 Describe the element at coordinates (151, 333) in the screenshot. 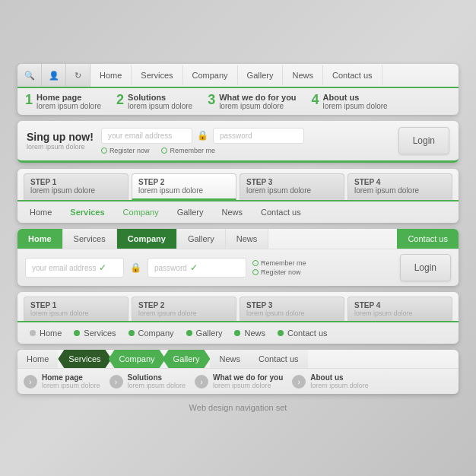

I see `nav5-company: Company` at that location.